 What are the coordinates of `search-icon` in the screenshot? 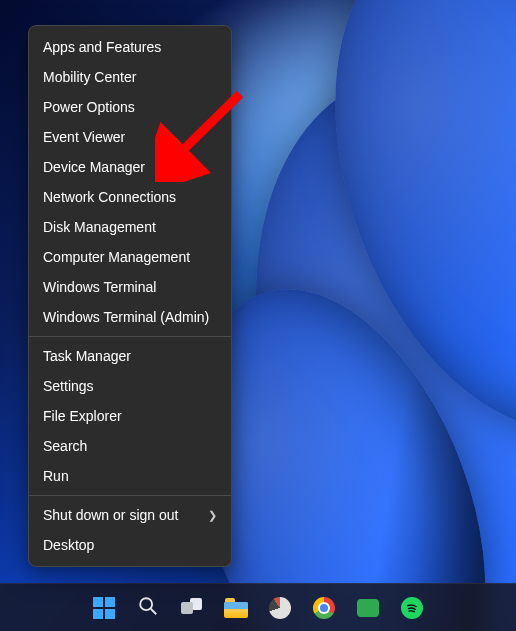 It's located at (148, 608).